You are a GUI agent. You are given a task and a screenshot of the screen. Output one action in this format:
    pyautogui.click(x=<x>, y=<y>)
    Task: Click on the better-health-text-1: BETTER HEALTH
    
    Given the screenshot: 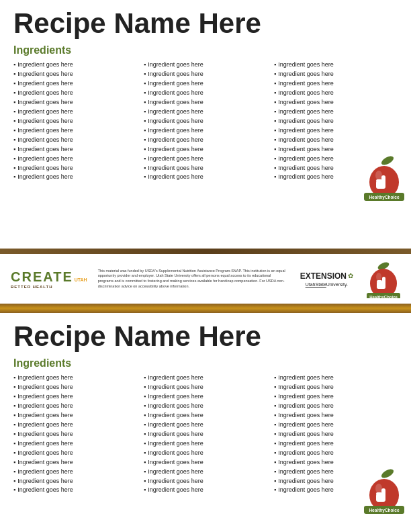 What is the action you would take?
    pyautogui.click(x=32, y=287)
    